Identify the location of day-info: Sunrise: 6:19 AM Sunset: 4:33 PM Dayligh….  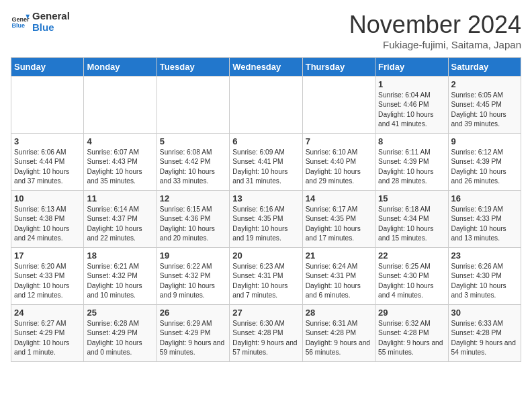
(485, 224).